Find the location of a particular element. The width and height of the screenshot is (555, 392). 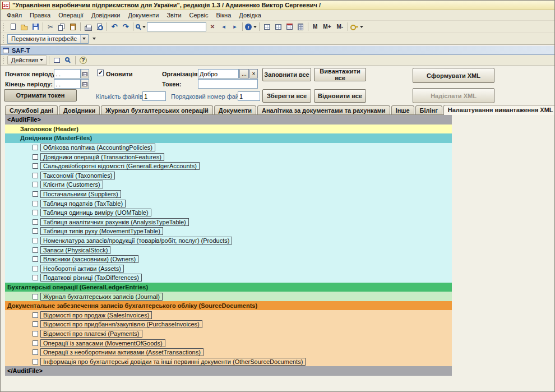

tab-other: Інше is located at coordinates (403, 110).